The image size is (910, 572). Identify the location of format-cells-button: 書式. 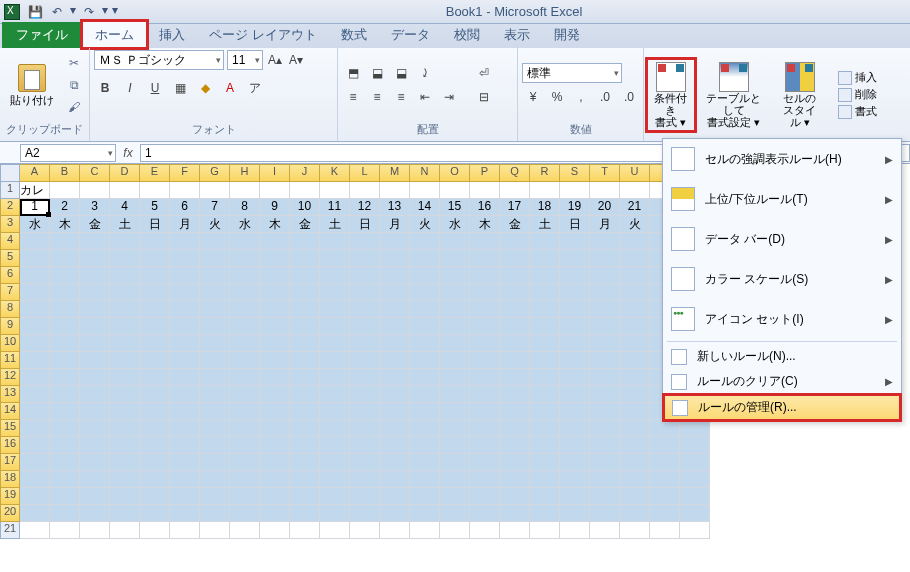
(858, 112).